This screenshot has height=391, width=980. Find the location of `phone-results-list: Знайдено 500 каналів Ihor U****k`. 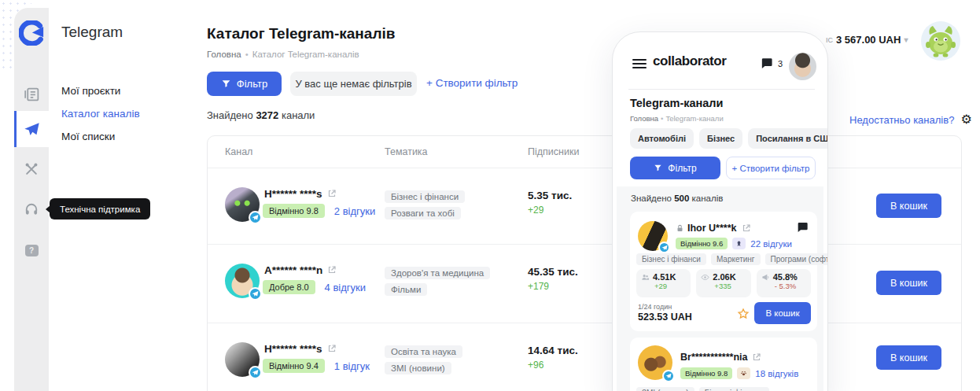

phone-results-list: Знайдено 500 каналів Ihor U****k is located at coordinates (720, 289).